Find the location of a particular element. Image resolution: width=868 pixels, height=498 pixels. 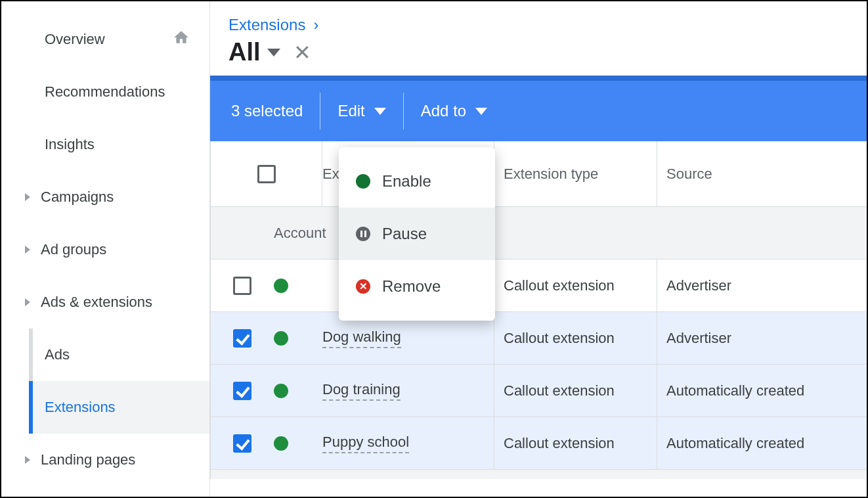

filter-label: All is located at coordinates (244, 53).